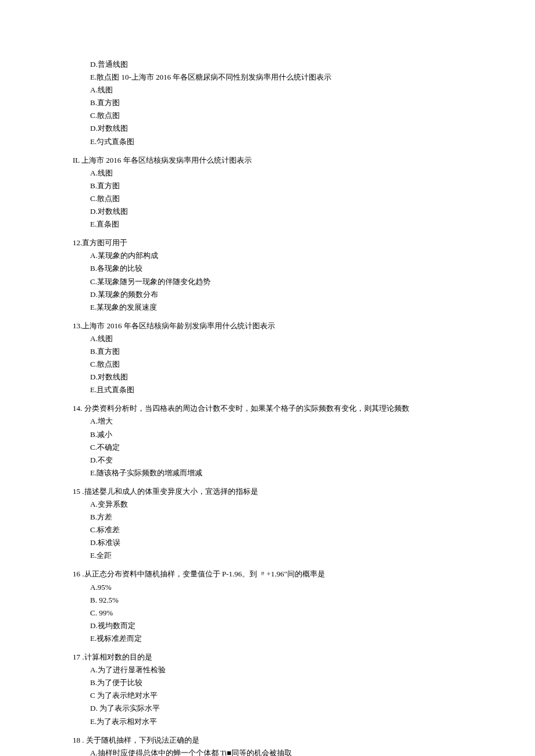 The image size is (535, 756). Describe the element at coordinates (268, 639) in the screenshot. I see `option-e: E.视标准差而定` at that location.